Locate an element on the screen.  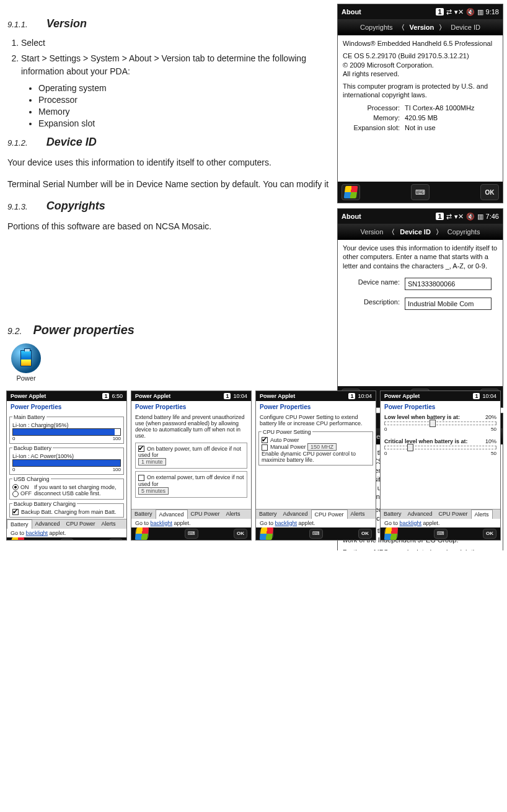
tab-strip: Copyrights 〈 Version 〉 Device ID is located at coordinates (420, 27).